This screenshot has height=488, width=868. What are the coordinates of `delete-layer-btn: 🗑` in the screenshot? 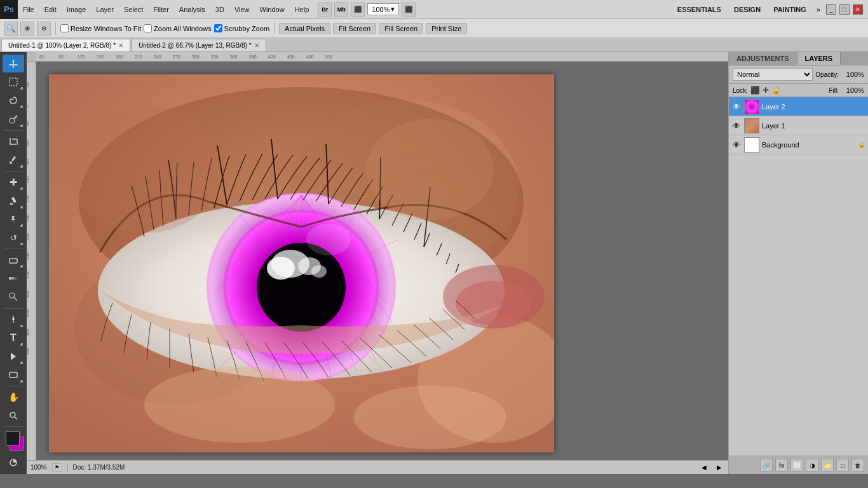 It's located at (858, 465).